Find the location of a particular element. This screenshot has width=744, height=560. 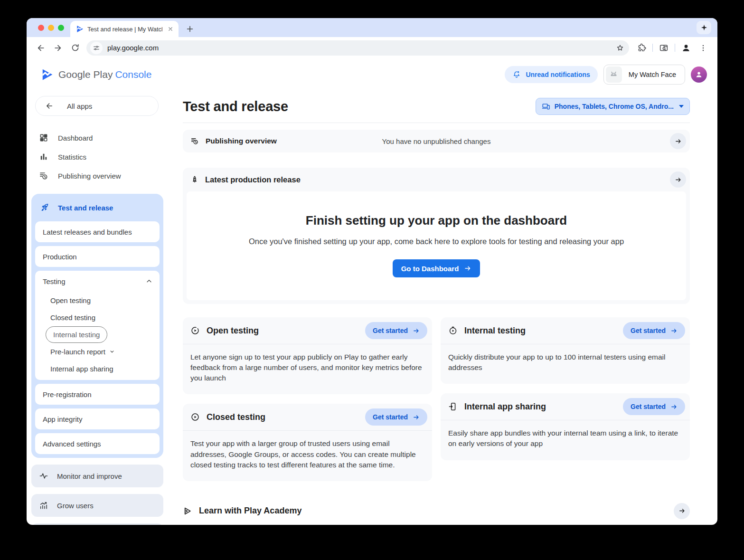

sidebar-item-partial is located at coordinates (97, 524).